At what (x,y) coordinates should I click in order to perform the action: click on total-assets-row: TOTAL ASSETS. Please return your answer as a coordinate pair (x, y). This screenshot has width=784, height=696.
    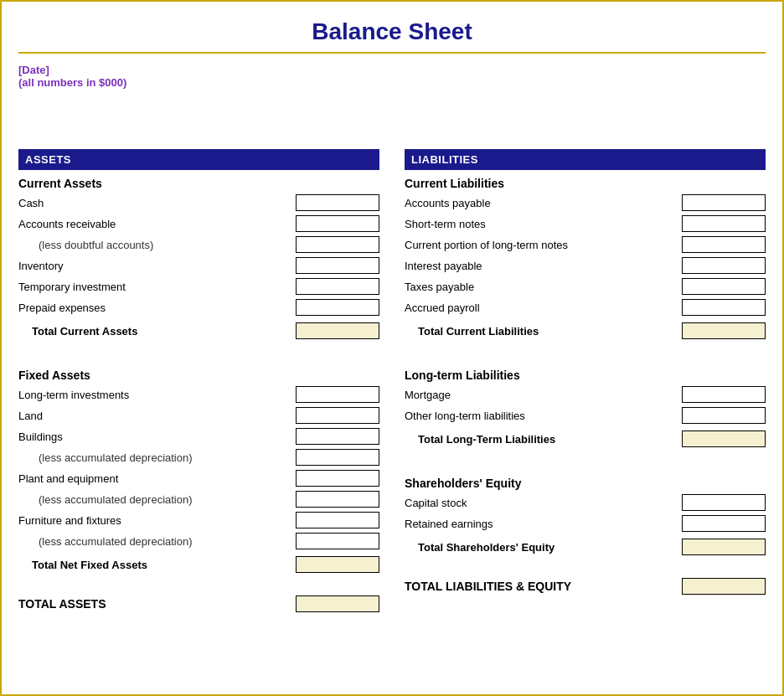
    Looking at the image, I should click on (199, 601).